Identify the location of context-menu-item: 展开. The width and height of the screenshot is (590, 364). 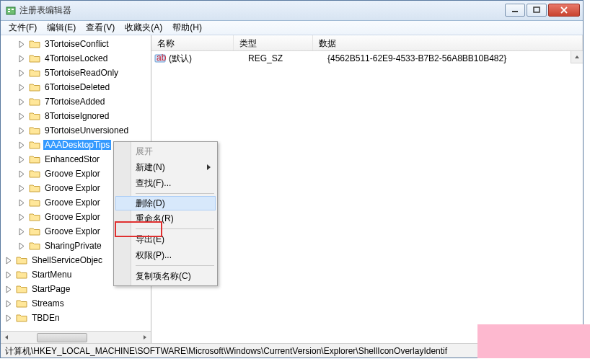
(166, 151).